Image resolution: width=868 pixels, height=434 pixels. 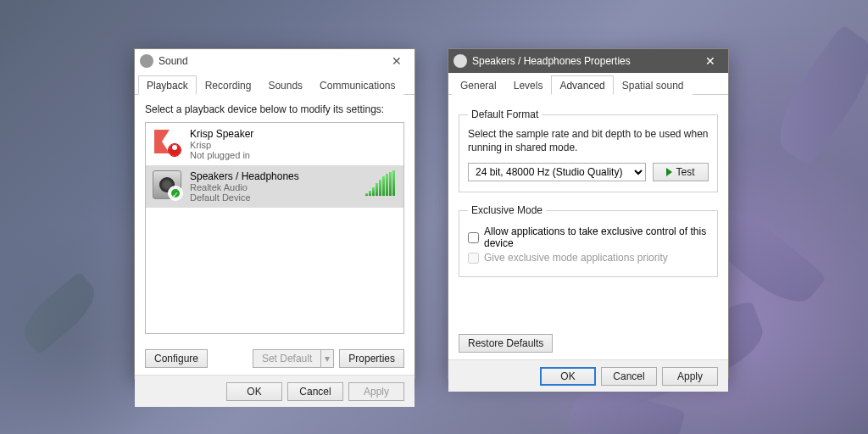 What do you see at coordinates (327, 359) in the screenshot?
I see `chevron-down-icon: ▾` at bounding box center [327, 359].